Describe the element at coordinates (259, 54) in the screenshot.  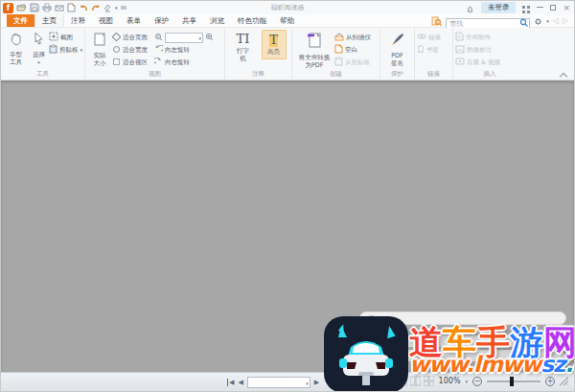
I see `ribbon-group-comment: TI 打字机 T 高亮 注释` at that location.